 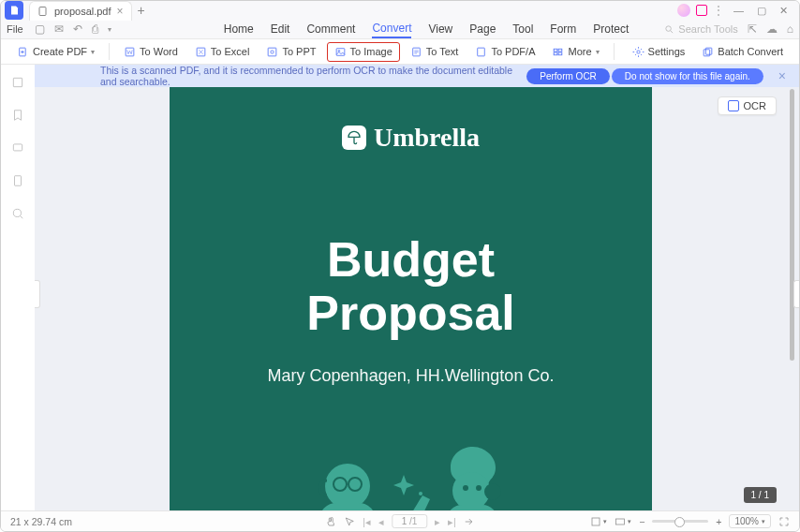 I want to click on tab-form: Form, so click(x=563, y=29).